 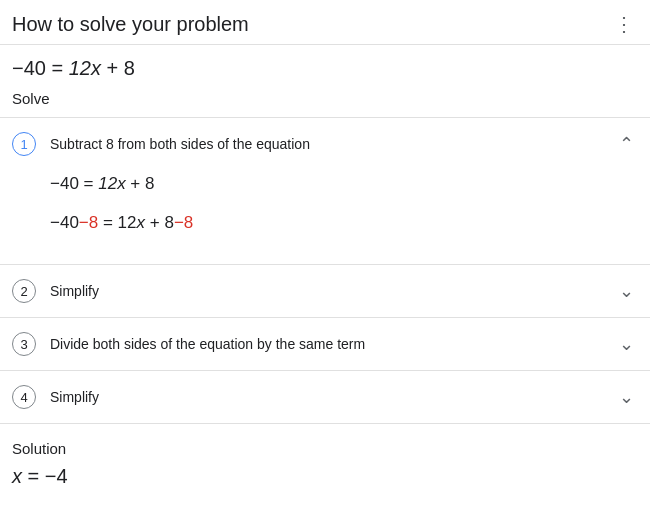 What do you see at coordinates (626, 344) in the screenshot?
I see `chevron-down-icon-3: ⌄` at bounding box center [626, 344].